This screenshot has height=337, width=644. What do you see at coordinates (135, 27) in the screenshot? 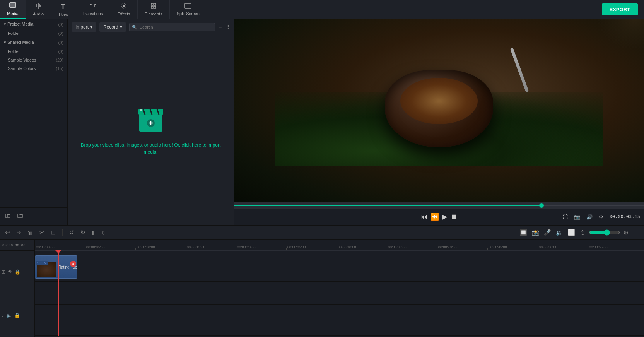
I see `search-icon: 🔍` at bounding box center [135, 27].